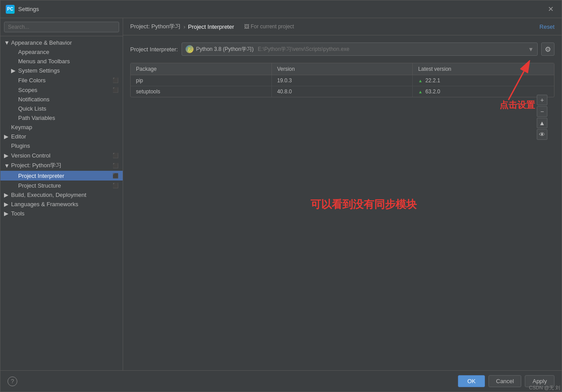 Image resolution: width=562 pixels, height=392 pixels. I want to click on annotation-text: 点击设置, so click(517, 105).